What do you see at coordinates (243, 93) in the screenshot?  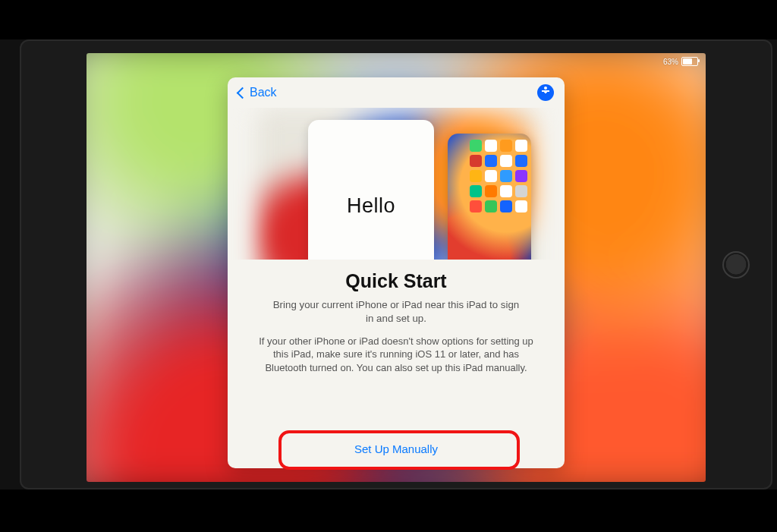 I see `chevron-left-icon` at bounding box center [243, 93].